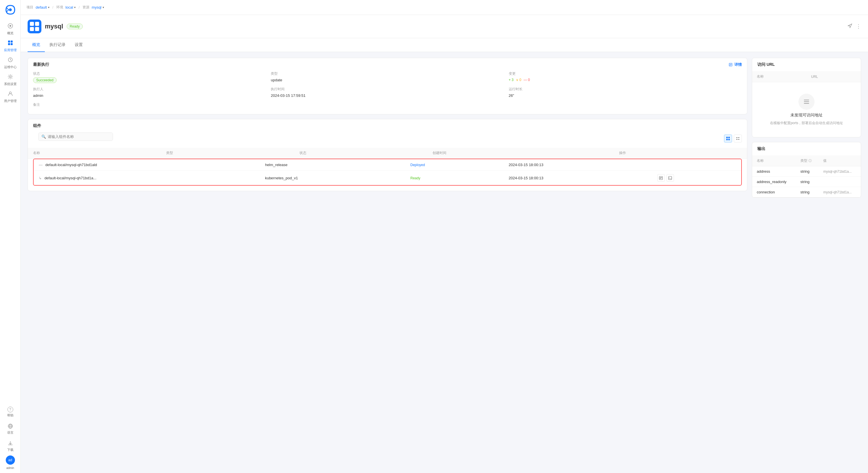 The image size is (868, 473). I want to click on output-row: address_readonly string, so click(807, 182).